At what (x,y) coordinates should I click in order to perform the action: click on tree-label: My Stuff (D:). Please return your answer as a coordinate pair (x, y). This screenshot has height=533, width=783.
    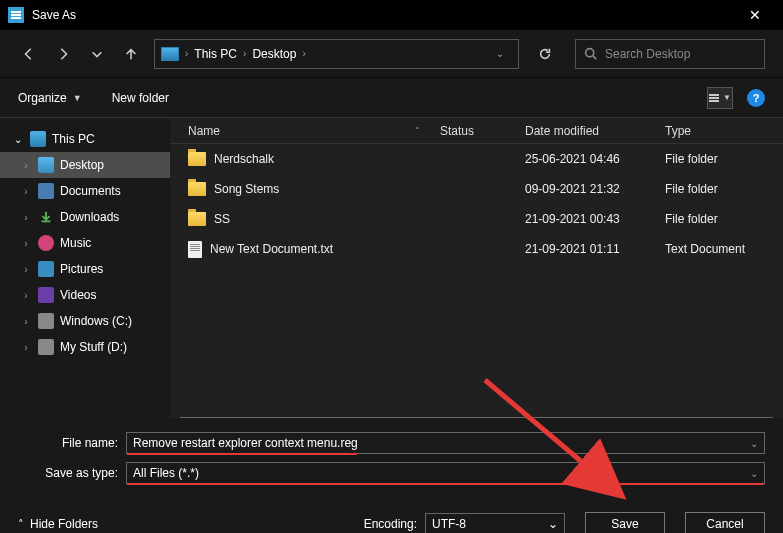
    Looking at the image, I should click on (94, 347).